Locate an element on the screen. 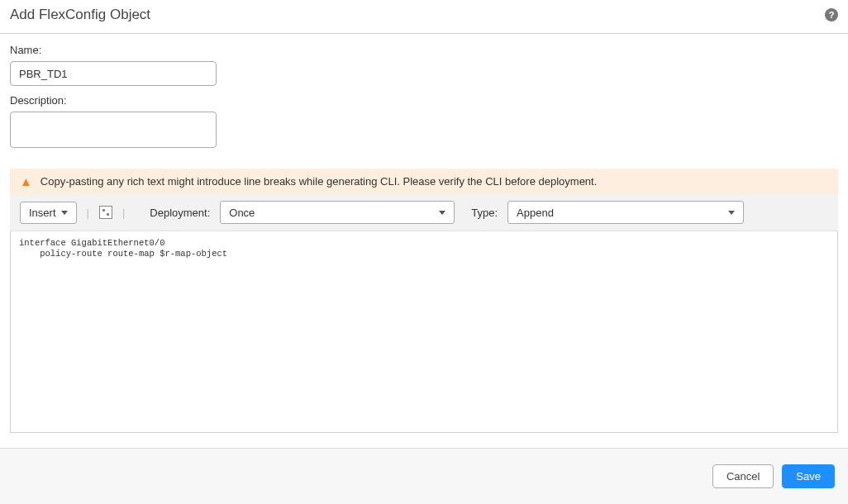  dialog-header: Add FlexConfig Object ? is located at coordinates (424, 17).